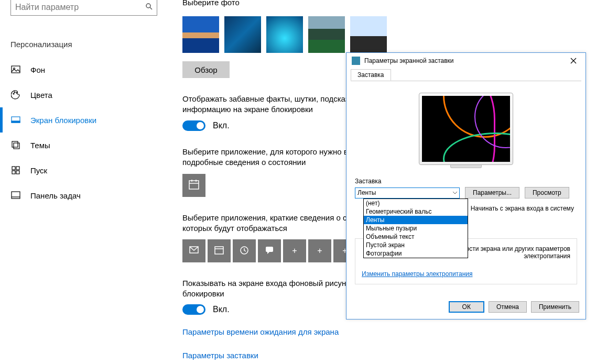 The image size is (607, 364). I want to click on sidebar-item-label: Темы, so click(40, 146).